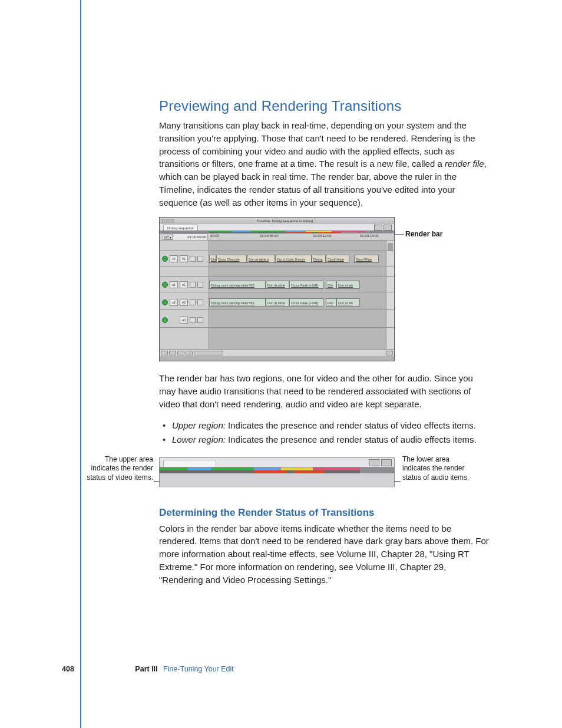 The height and width of the screenshot is (728, 562). I want to click on ruler-tick: 01:00:06:00, so click(269, 236).